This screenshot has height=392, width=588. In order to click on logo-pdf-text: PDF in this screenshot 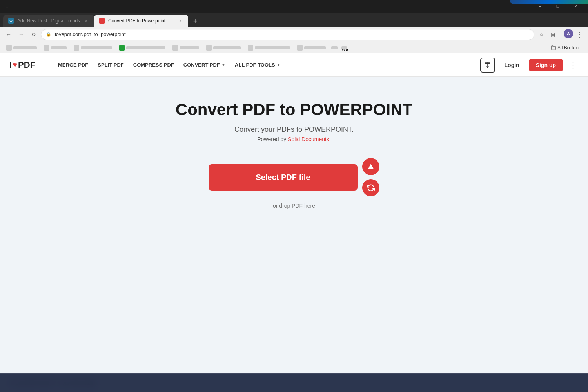, I will do `click(27, 65)`.